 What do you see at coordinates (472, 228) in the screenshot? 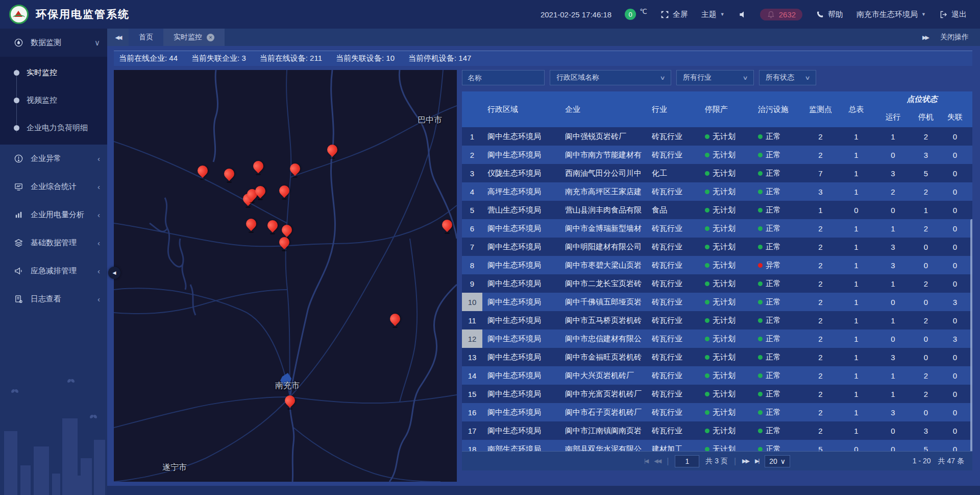
I see `row-index: 6` at bounding box center [472, 228].